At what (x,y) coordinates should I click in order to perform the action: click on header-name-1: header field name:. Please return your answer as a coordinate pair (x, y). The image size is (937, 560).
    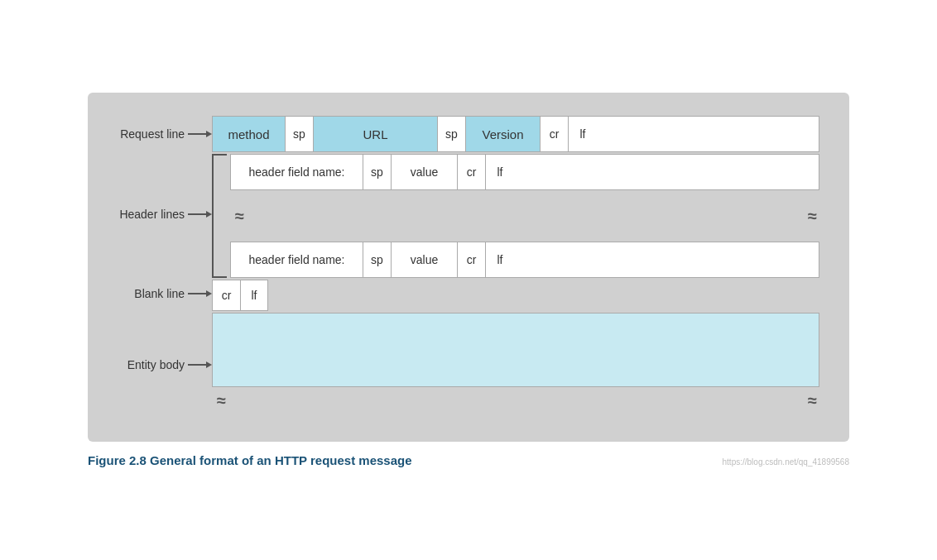
    Looking at the image, I should click on (297, 172).